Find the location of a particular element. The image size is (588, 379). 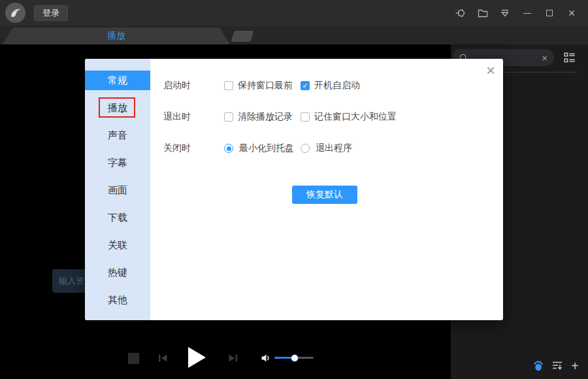

login-button: 登录 is located at coordinates (51, 13).